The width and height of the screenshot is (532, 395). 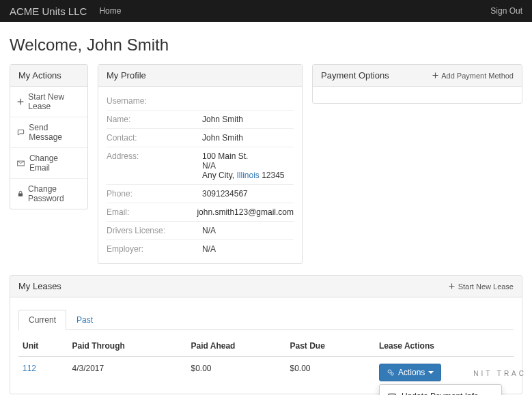 I want to click on action-label: Send Message, so click(x=55, y=132).